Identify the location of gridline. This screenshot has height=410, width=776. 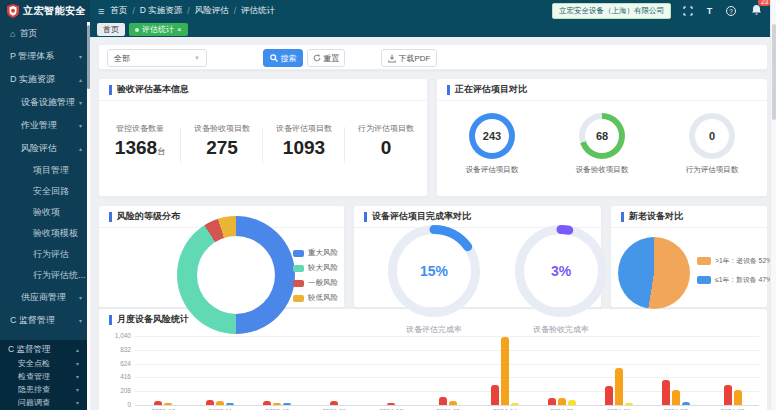
(447, 350).